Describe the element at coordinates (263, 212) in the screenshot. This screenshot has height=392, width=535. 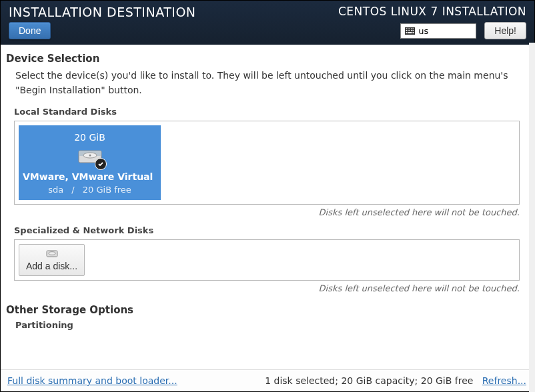
I see `local-unselected-note: Disks left unselected here will not be t…` at that location.